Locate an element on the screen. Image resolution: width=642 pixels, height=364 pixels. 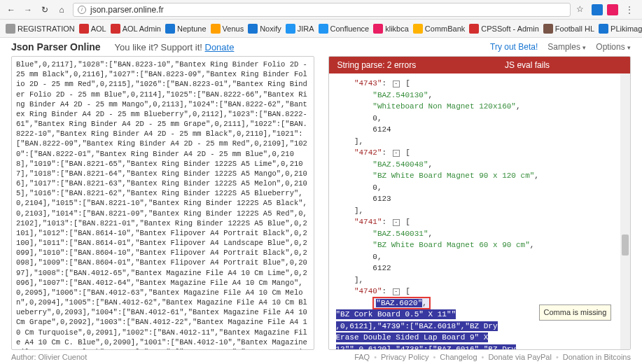
scrollbar-track is located at coordinates (625, 211).